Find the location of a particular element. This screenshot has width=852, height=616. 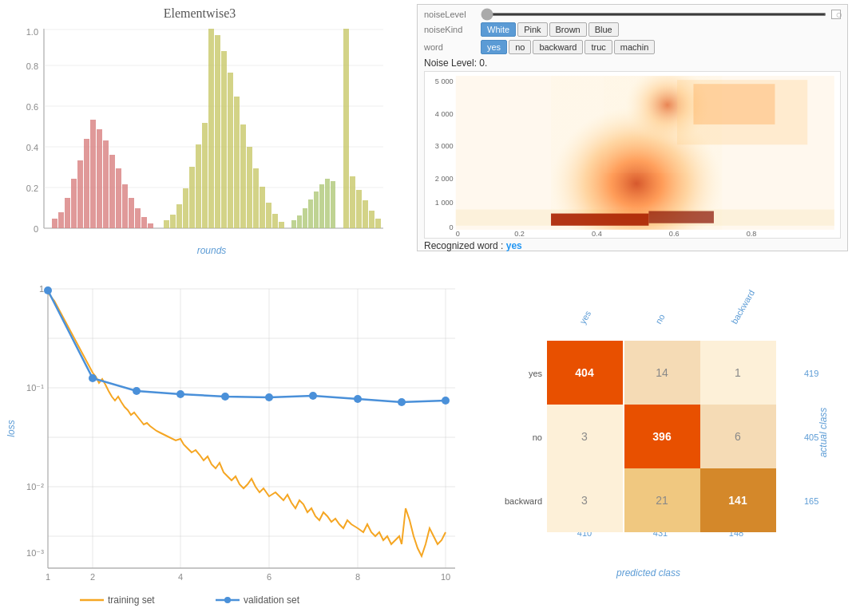

btn-backward: backward is located at coordinates (557, 47).